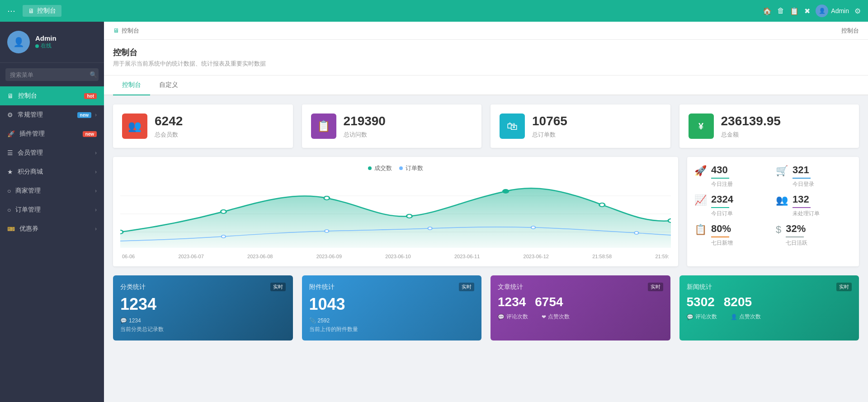 This screenshot has height=402, width=868. I want to click on article-label2: ❤ 点赞次数, so click(556, 317).